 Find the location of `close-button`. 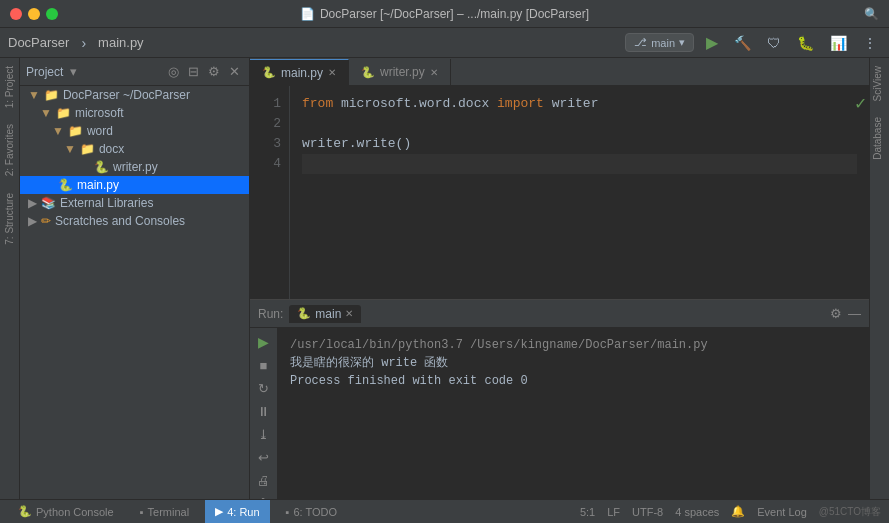

close-button is located at coordinates (16, 14).